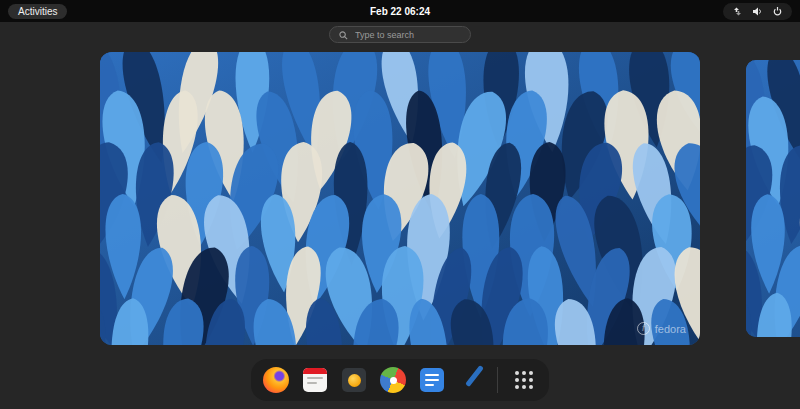 The width and height of the screenshot is (800, 409). What do you see at coordinates (400, 380) in the screenshot?
I see `dash` at bounding box center [400, 380].